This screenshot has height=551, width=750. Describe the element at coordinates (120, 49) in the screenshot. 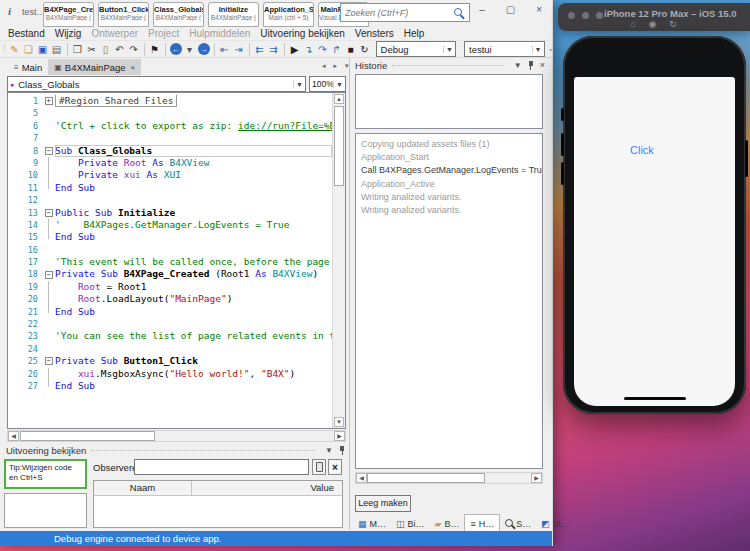

I see `undo-icon: ↶` at that location.